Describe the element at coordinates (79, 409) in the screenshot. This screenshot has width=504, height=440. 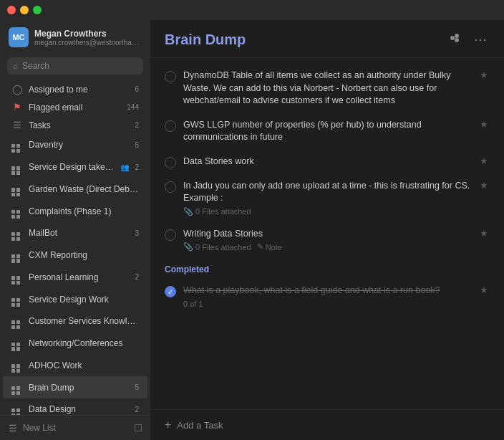
I see `sidebar-item-label: Data Design` at that location.